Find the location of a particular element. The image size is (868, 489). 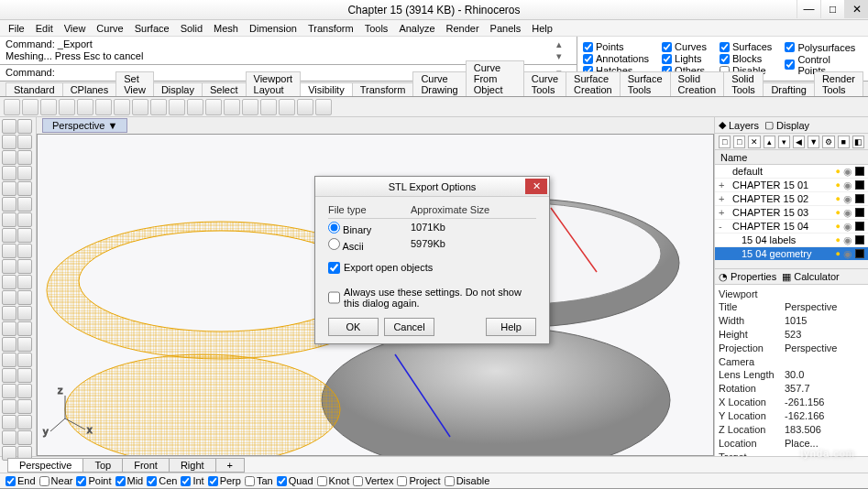

view-tab-front: Front is located at coordinates (146, 465).